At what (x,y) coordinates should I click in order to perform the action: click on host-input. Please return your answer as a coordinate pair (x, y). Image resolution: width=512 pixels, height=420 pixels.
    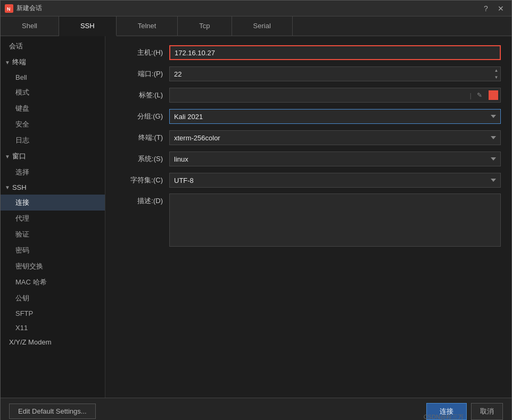
    Looking at the image, I should click on (335, 53).